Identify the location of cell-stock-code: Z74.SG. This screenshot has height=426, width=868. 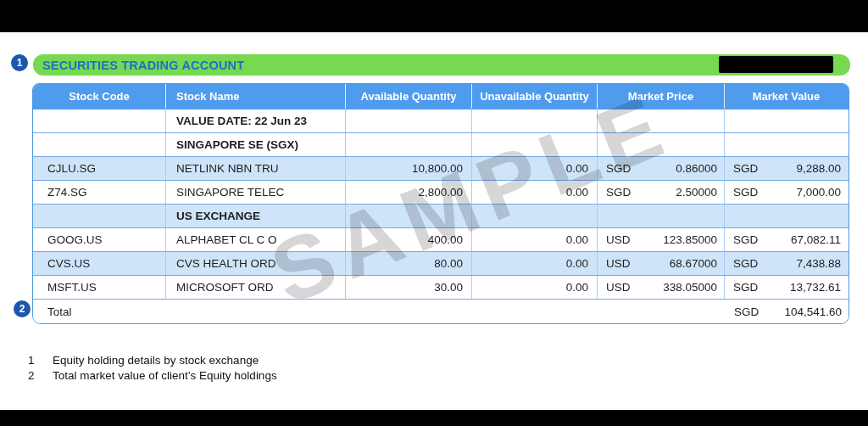
(100, 192).